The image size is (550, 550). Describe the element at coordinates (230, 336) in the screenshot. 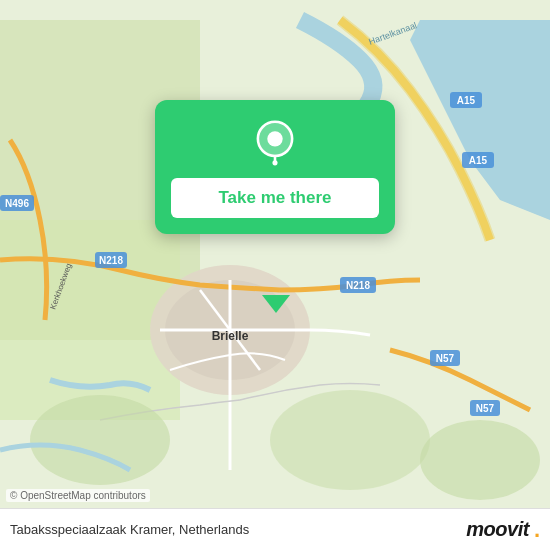

I see `svg-text: Brielle` at that location.